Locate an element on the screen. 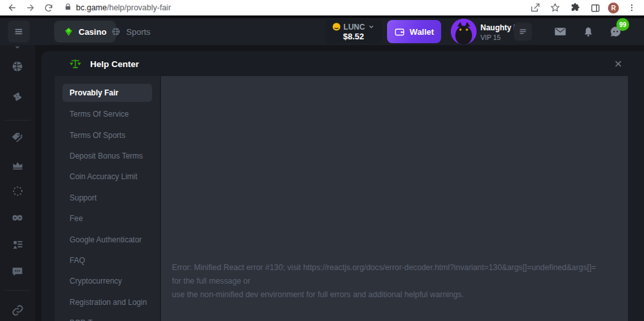 This screenshot has height=321, width=644. help-nav: Provably Fair Terms Of Service Terms Of … is located at coordinates (107, 199).